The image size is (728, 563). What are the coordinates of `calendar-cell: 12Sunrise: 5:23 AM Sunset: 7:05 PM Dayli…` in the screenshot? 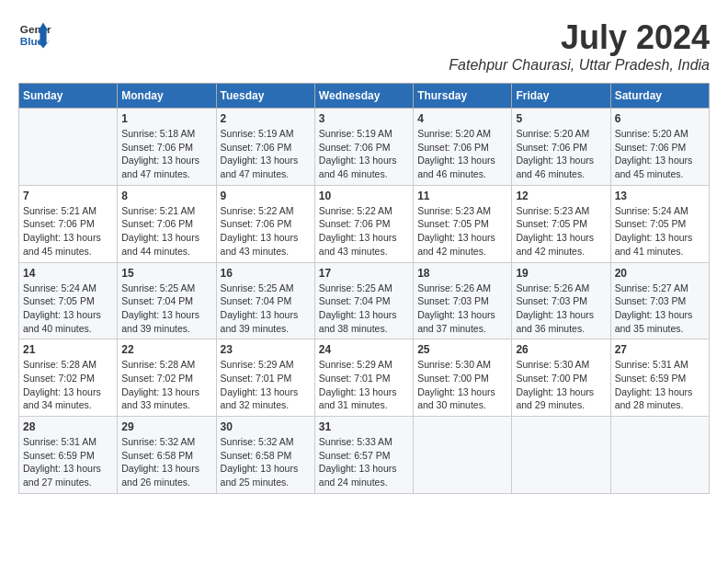 It's located at (561, 224).